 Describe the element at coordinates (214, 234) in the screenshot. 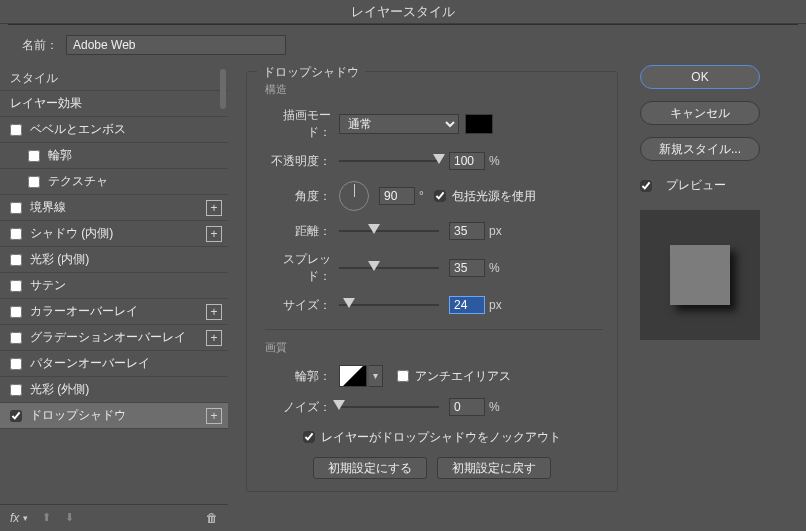

I see `add-inner-shadow-icon: +` at that location.